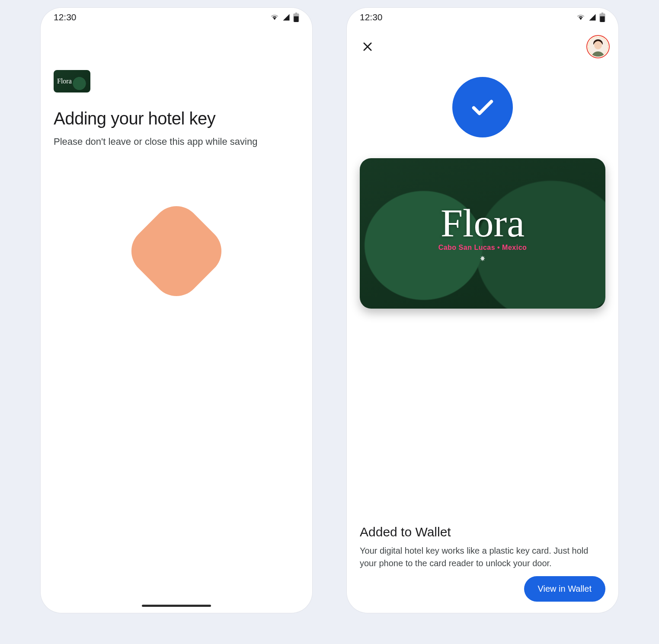  I want to click on close-icon, so click(368, 47).